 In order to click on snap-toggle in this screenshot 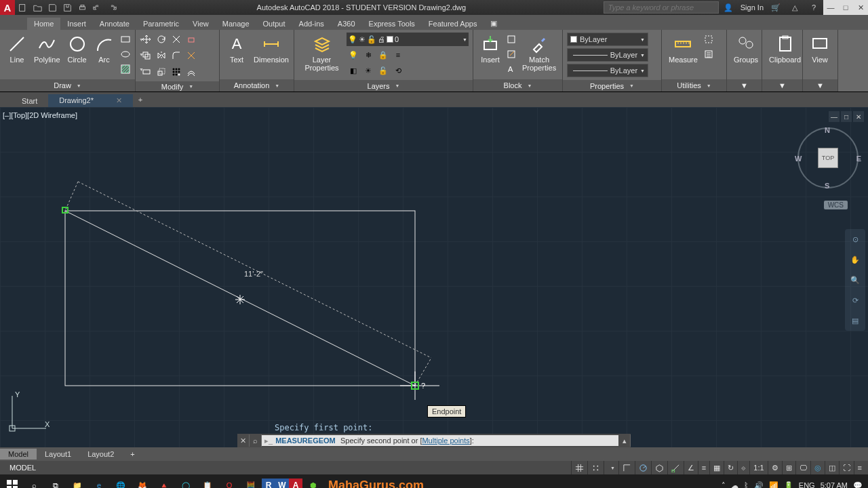, I will do `click(595, 468)`.